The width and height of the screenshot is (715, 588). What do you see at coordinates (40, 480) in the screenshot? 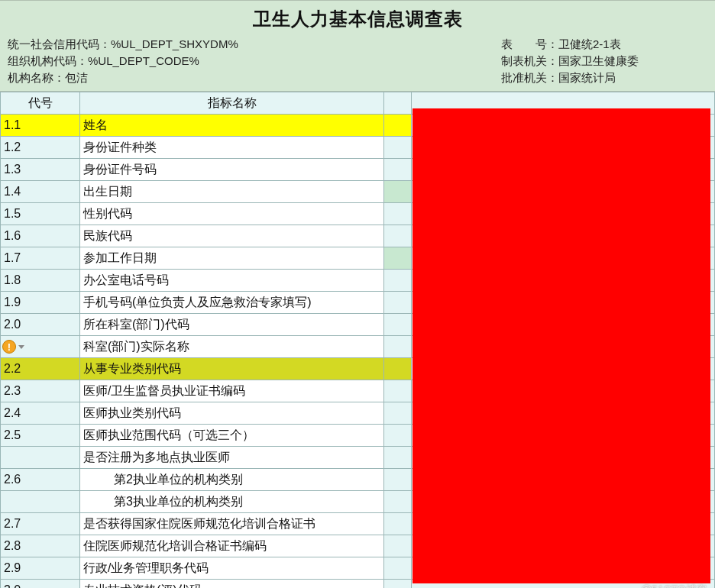
I see `cell-code: 2.6` at bounding box center [40, 480].